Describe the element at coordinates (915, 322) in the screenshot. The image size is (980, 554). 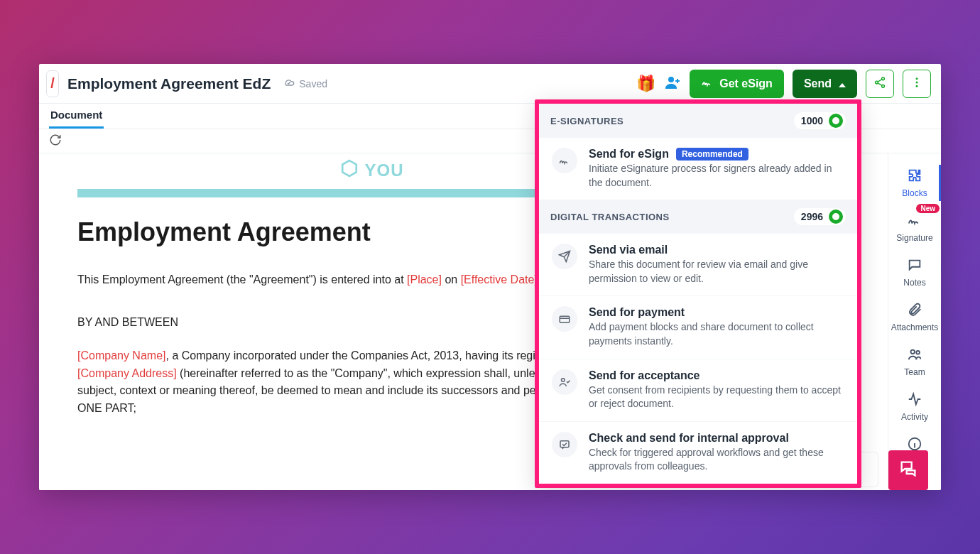
I see `right-rail: Blocks New Signature Notes Attachments T…` at that location.